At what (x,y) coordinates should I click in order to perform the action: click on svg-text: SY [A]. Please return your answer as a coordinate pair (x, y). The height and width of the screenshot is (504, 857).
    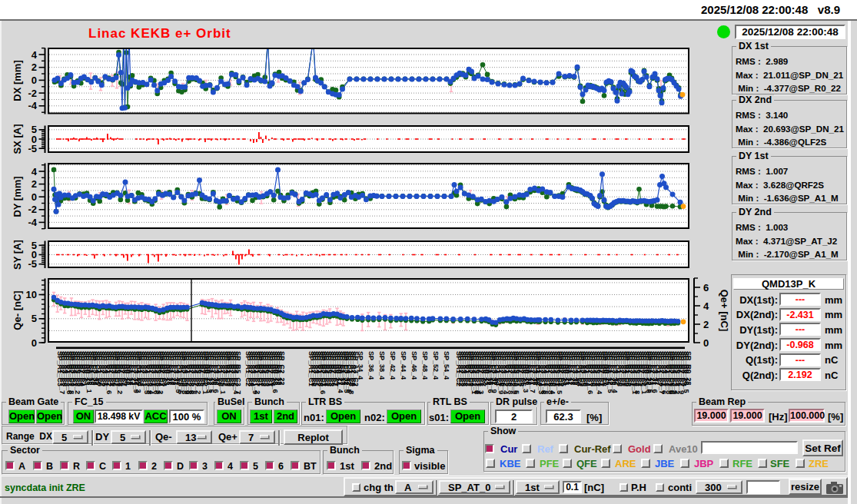
    Looking at the image, I should click on (17, 255).